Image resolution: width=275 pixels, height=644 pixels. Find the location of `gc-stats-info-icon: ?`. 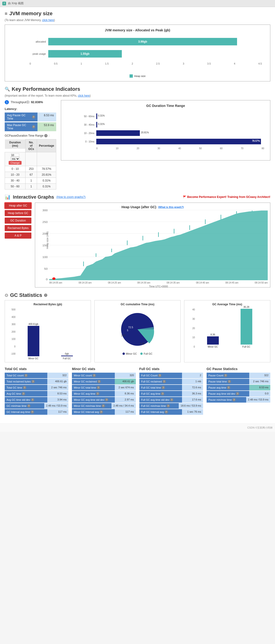

gc-stats-info-icon: ? is located at coordinates (46, 295).